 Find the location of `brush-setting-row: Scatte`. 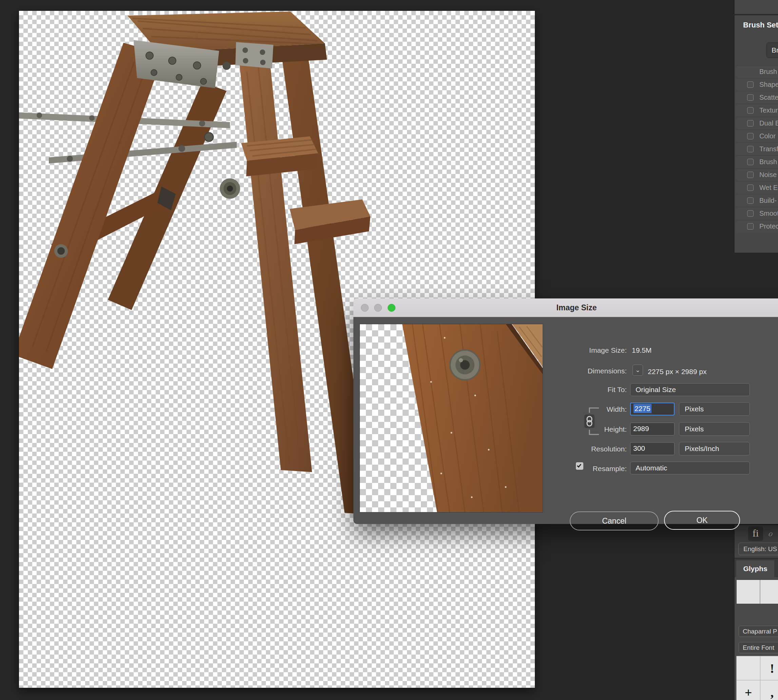

brush-setting-row: Scatte is located at coordinates (757, 97).